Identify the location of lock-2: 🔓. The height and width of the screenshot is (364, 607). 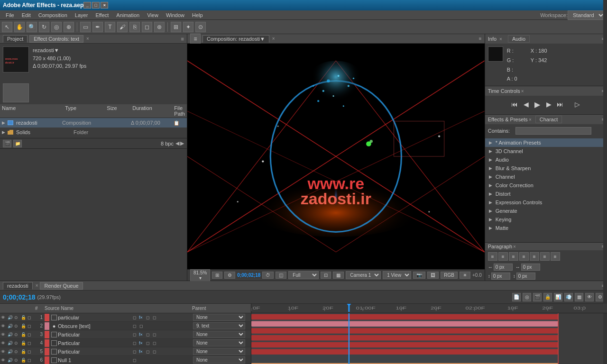
(24, 326).